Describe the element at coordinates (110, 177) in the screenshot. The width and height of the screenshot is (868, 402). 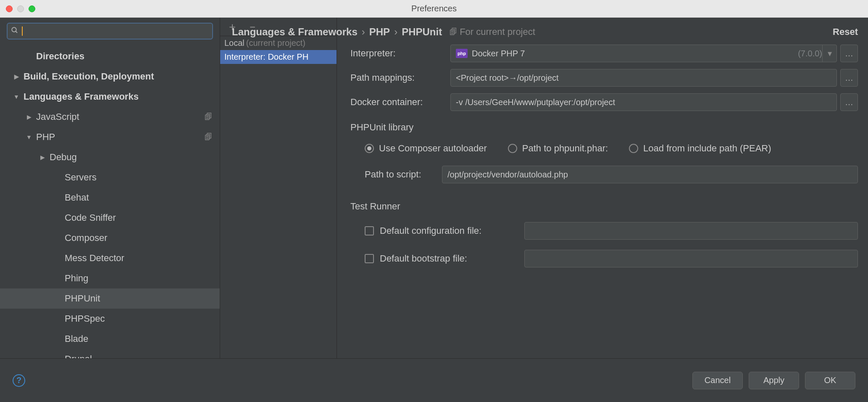
I see `tree-item-servers: Servers` at that location.